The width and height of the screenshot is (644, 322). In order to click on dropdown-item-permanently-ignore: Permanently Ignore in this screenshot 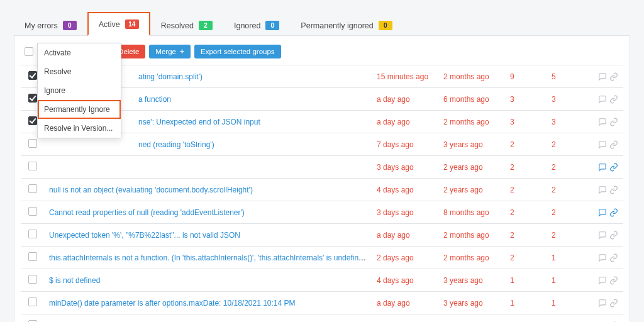, I will do `click(79, 109)`.